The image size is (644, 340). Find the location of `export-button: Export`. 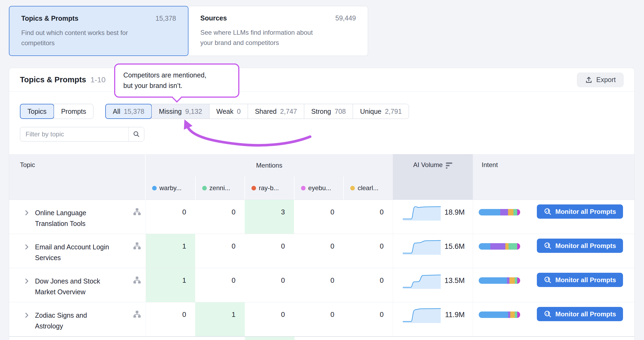

export-button: Export is located at coordinates (600, 80).